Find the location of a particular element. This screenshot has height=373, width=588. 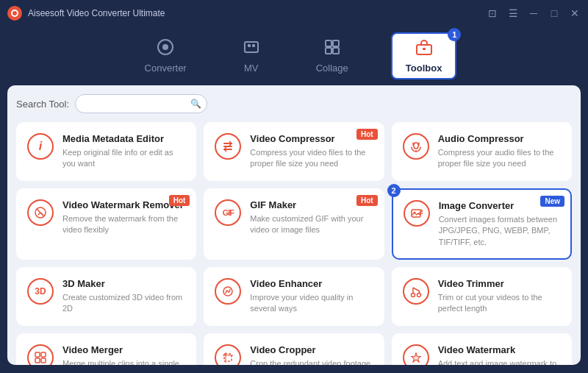

video-merger-info: Video Merger Merge multiple clips into a… is located at coordinates (123, 355).